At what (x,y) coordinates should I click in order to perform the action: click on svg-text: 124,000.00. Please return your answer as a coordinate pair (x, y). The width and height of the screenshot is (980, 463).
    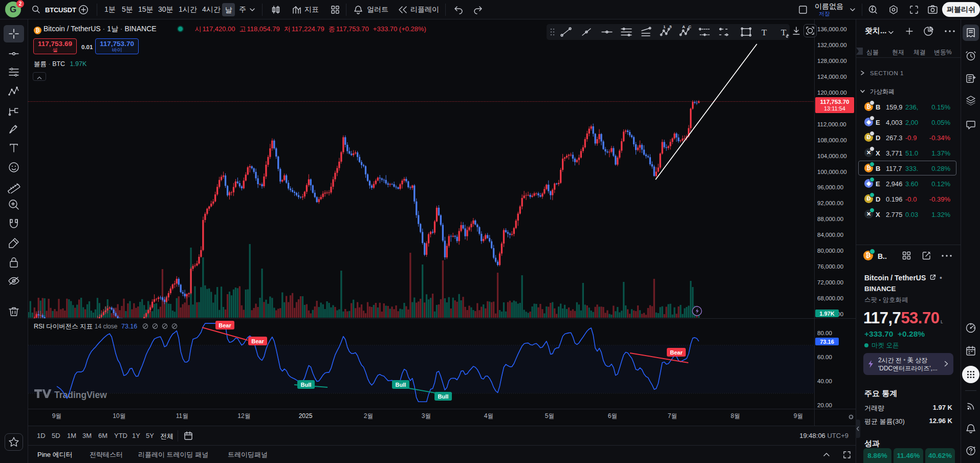
    Looking at the image, I should click on (832, 77).